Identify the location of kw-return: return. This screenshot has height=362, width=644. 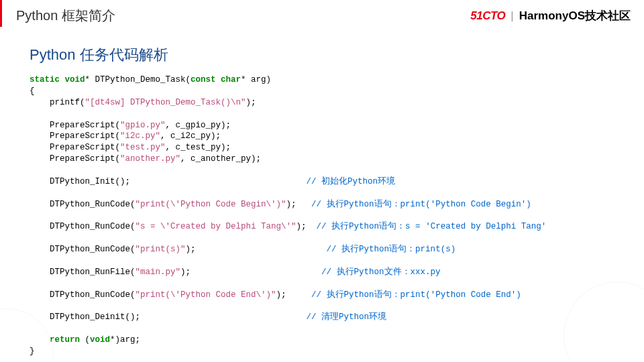
(64, 340).